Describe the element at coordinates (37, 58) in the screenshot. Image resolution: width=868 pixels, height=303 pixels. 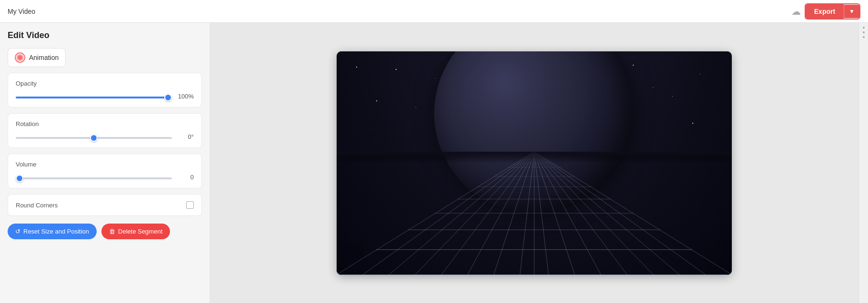
I see `animation-button: Animation` at that location.